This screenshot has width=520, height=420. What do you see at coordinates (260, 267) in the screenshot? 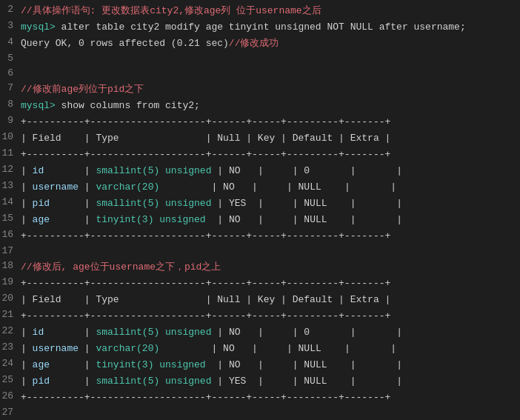
I see `code-line: 18//修改后, age位于username之下，pid之上` at bounding box center [260, 267].